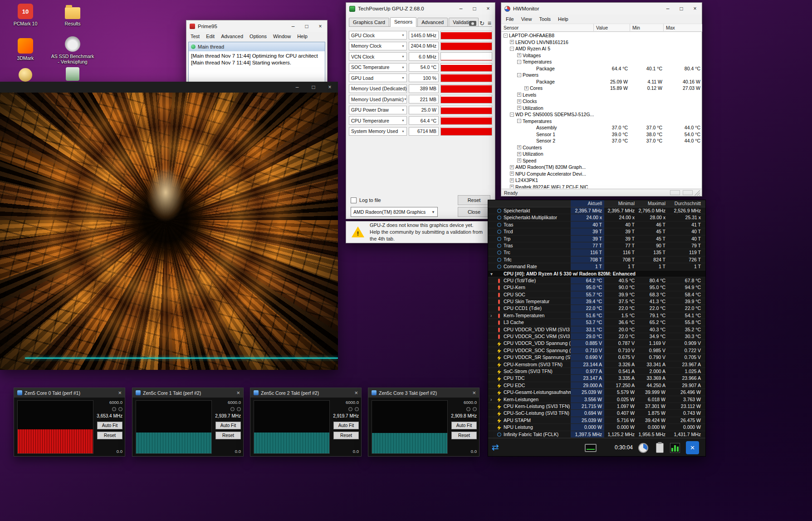  I want to click on tree-row: - AMD Ryzen AI 5, so click(602, 49).